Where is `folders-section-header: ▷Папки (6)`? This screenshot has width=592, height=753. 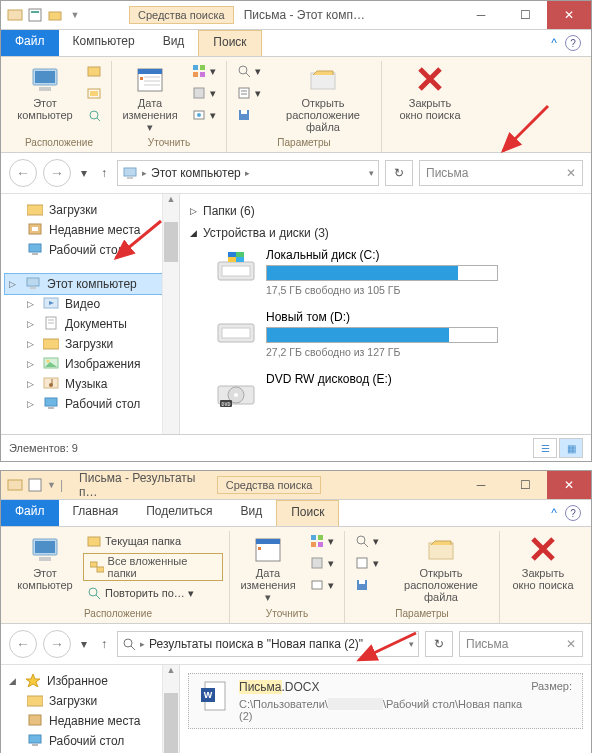
folders-section-header: ▷Папки (6) is located at coordinates (386, 211).